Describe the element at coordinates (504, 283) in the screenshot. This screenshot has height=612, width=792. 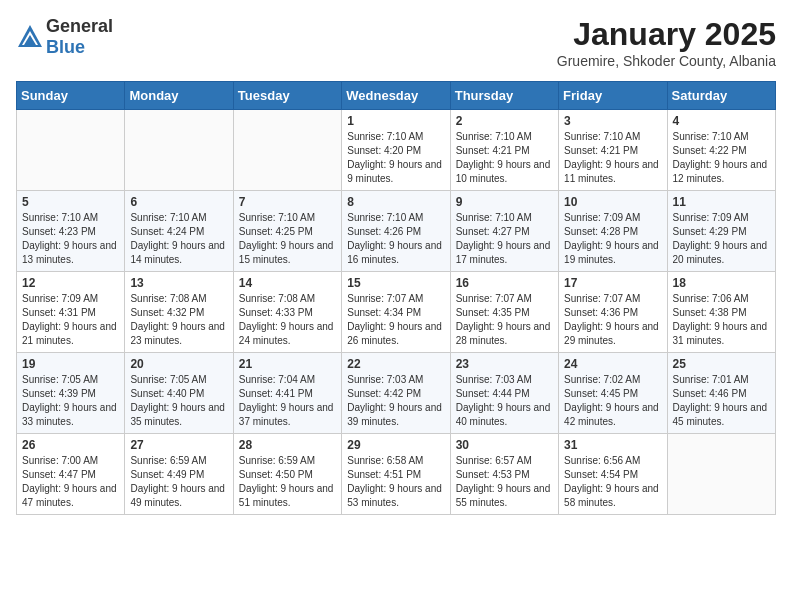
I see `day-number: 16` at that location.